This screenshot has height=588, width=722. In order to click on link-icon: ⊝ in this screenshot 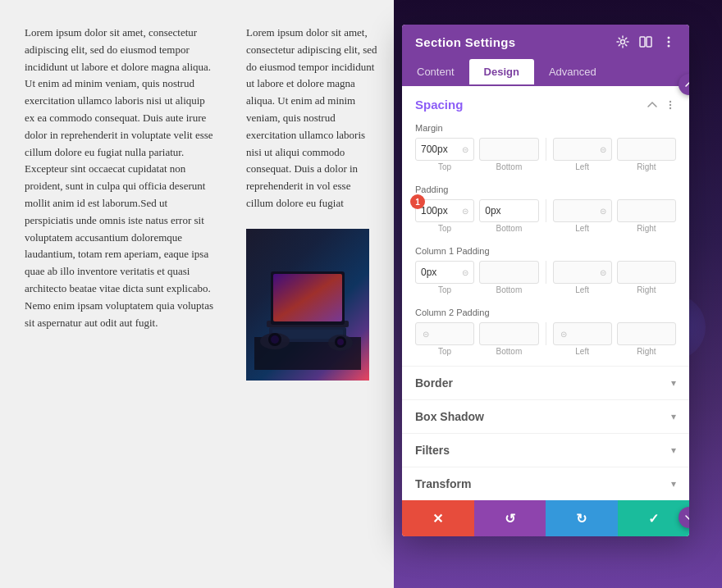, I will do `click(465, 149)`.